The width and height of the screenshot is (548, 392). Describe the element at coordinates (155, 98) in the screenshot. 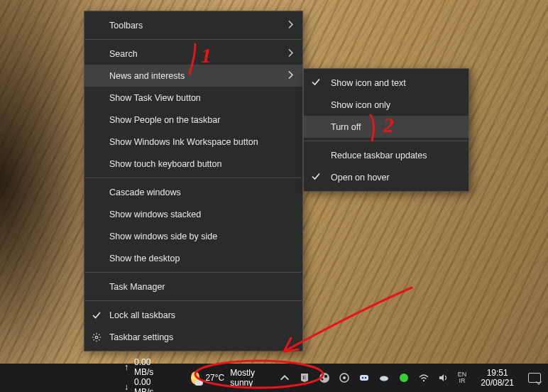

I see `menu-label: Show Task View button` at that location.